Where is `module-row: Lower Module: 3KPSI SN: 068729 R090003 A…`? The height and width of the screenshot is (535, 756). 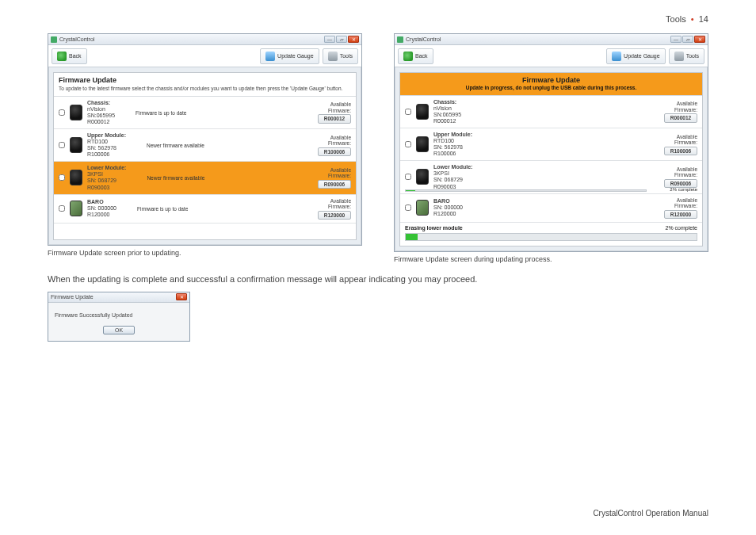 module-row: Lower Module: 3KPSI SN: 068729 R090003 A… is located at coordinates (552, 178).